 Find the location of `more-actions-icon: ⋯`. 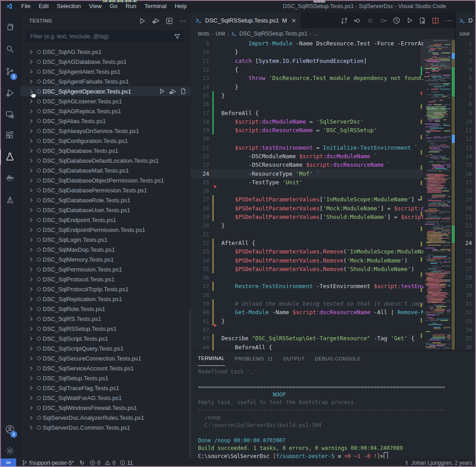

more-actions-icon: ⋯ is located at coordinates (183, 21).